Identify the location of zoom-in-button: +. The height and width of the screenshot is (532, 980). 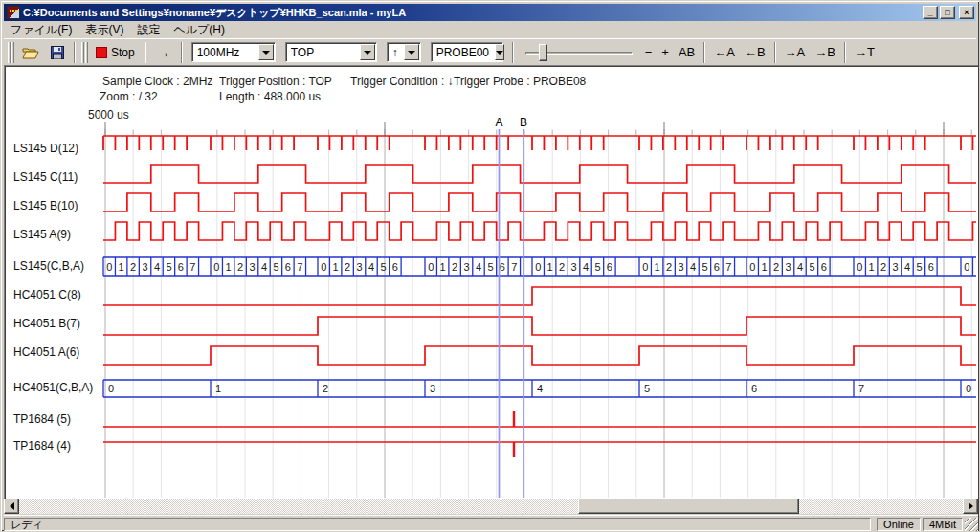
(665, 52).